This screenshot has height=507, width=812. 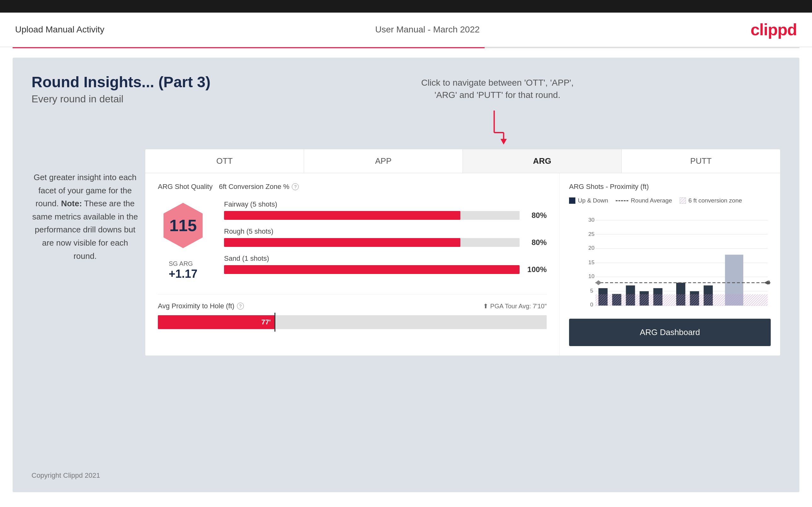 What do you see at coordinates (591, 220) in the screenshot?
I see `svg-text: 30` at bounding box center [591, 220].